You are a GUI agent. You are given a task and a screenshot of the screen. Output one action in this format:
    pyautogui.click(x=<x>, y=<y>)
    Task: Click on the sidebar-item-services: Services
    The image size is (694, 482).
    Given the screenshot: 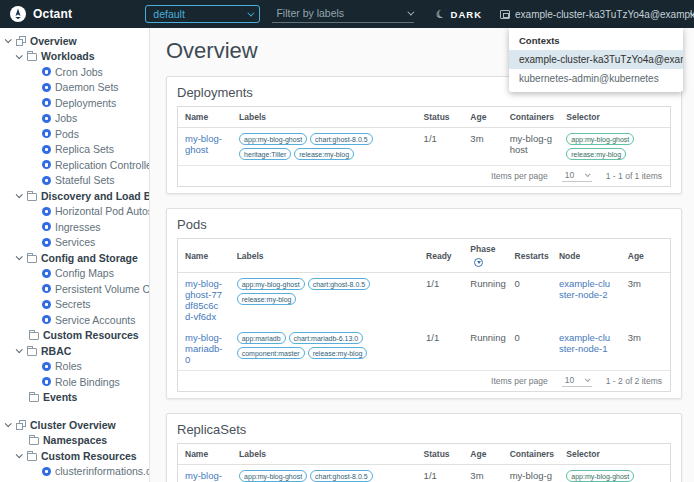 What is the action you would take?
    pyautogui.click(x=74, y=243)
    